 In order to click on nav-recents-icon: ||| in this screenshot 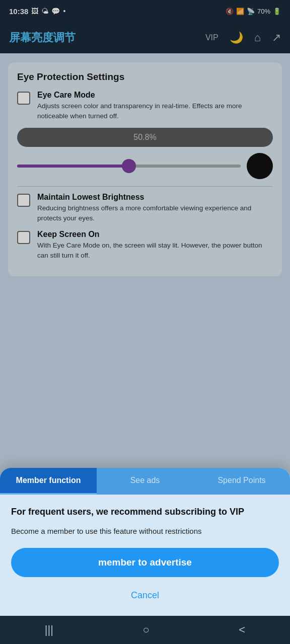, I will do `click(49, 630)`.